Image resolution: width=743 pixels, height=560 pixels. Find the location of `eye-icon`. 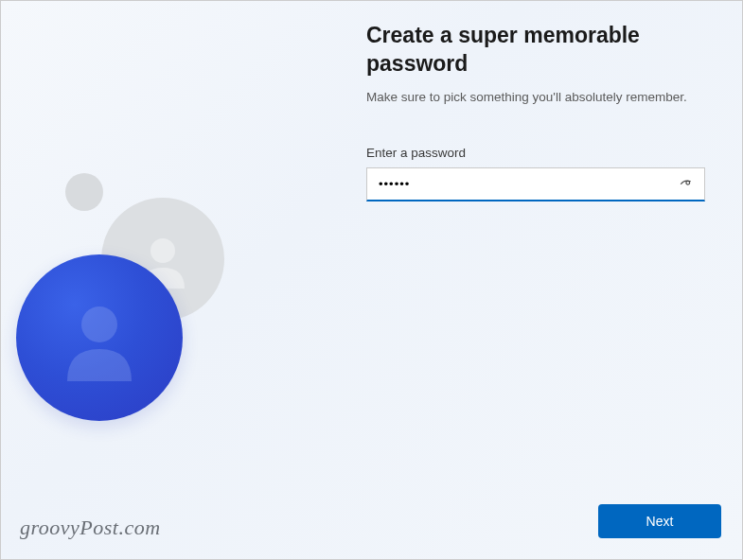

eye-icon is located at coordinates (687, 184).